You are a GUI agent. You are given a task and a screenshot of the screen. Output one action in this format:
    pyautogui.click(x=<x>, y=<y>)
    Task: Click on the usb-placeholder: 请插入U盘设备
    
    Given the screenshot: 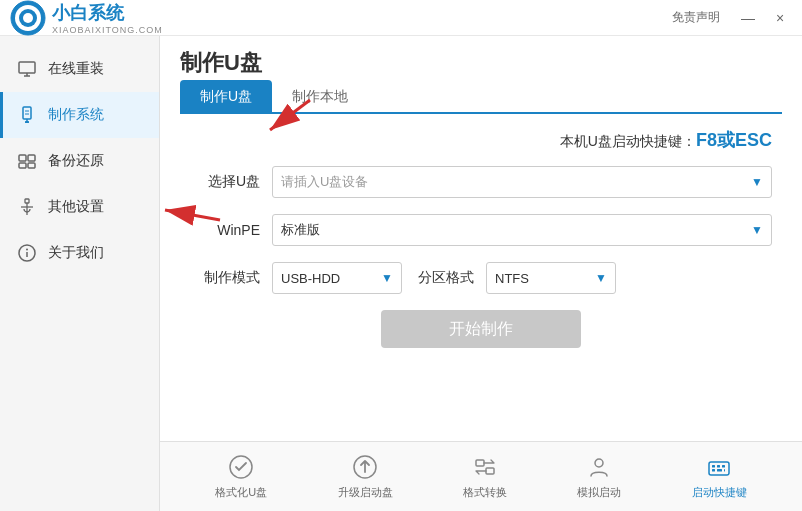 What is the action you would take?
    pyautogui.click(x=324, y=182)
    